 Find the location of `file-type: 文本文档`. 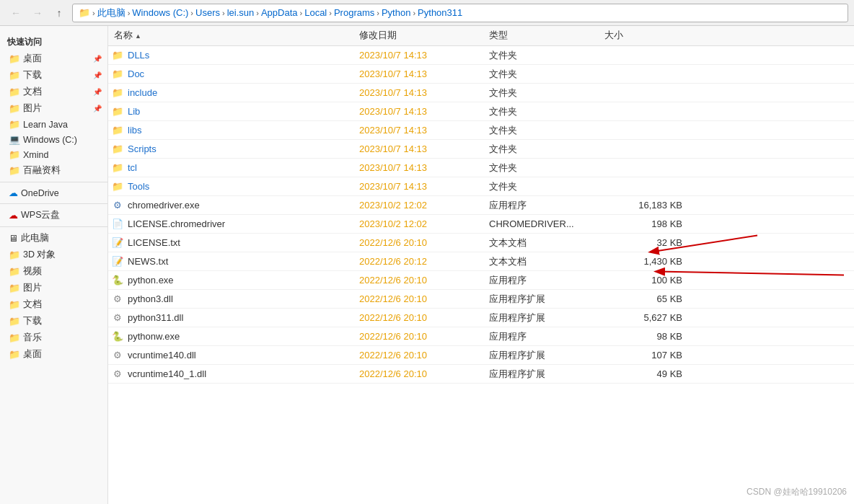

file-type: 文本文档 is located at coordinates (544, 262).